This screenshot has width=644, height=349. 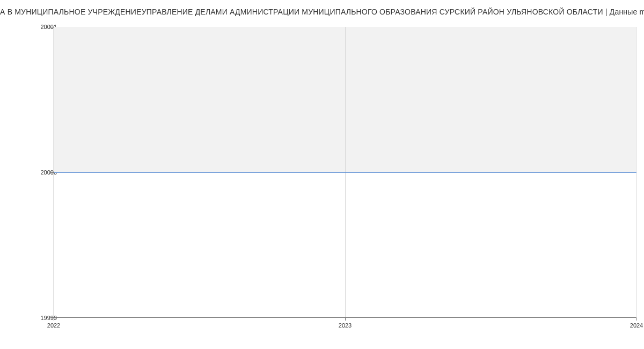 I want to click on x-tick-label: 2023, so click(x=345, y=325).